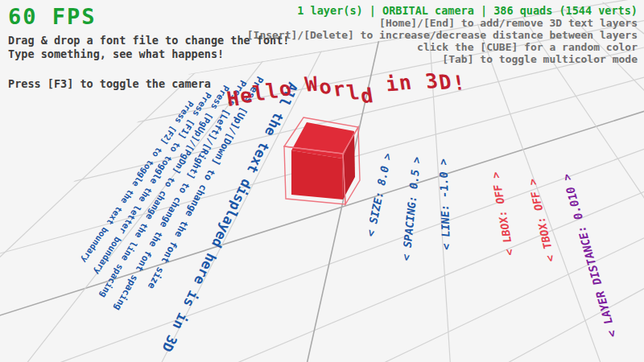 The width and height of the screenshot is (644, 362). Describe the element at coordinates (443, 60) in the screenshot. I see `help-multicolor-mode: [Tab] to toggle multicolor mode` at that location.